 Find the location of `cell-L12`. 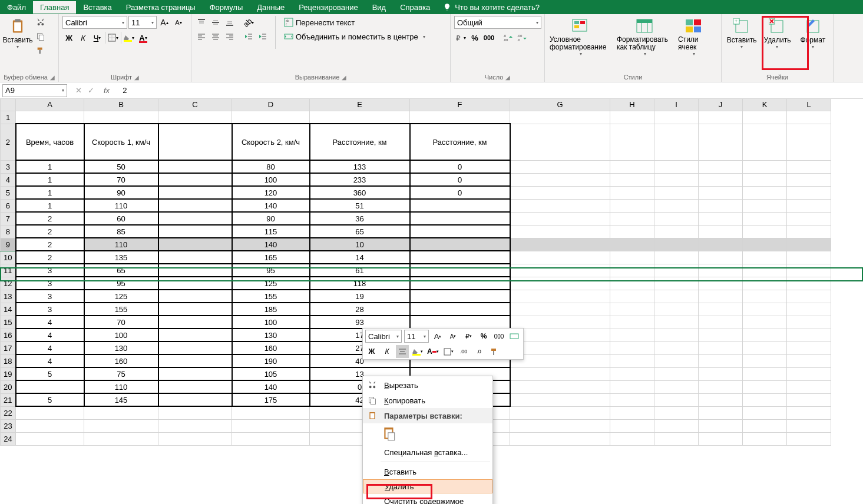

cell-L12 is located at coordinates (809, 283).